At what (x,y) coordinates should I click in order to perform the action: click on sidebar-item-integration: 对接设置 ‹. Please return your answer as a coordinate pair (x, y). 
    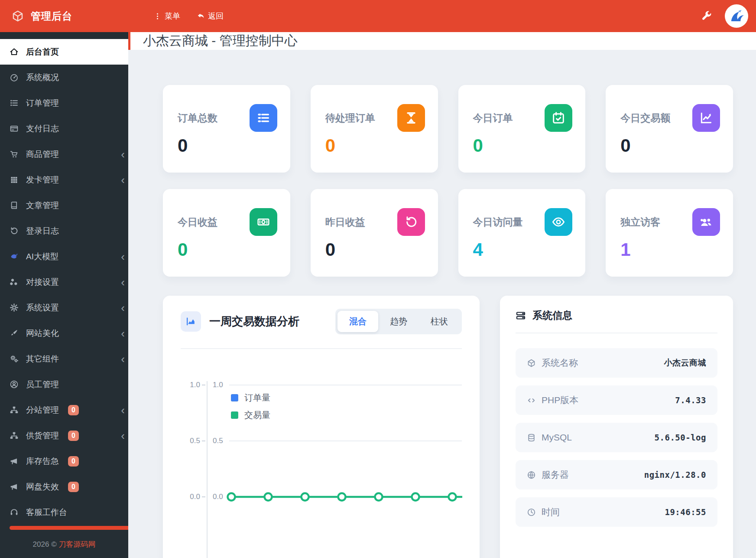
    Looking at the image, I should click on (64, 282).